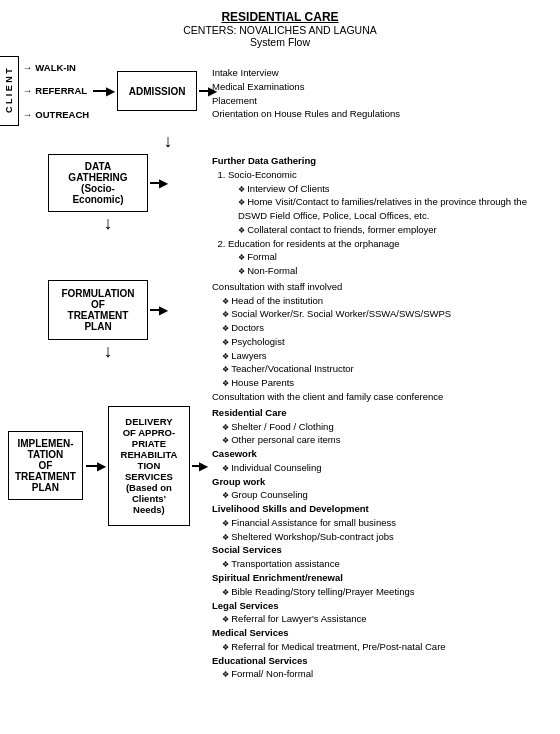  Describe the element at coordinates (98, 310) in the screenshot. I see `formulation-box: FORMULATION OF TREATMENT PLAN` at that location.